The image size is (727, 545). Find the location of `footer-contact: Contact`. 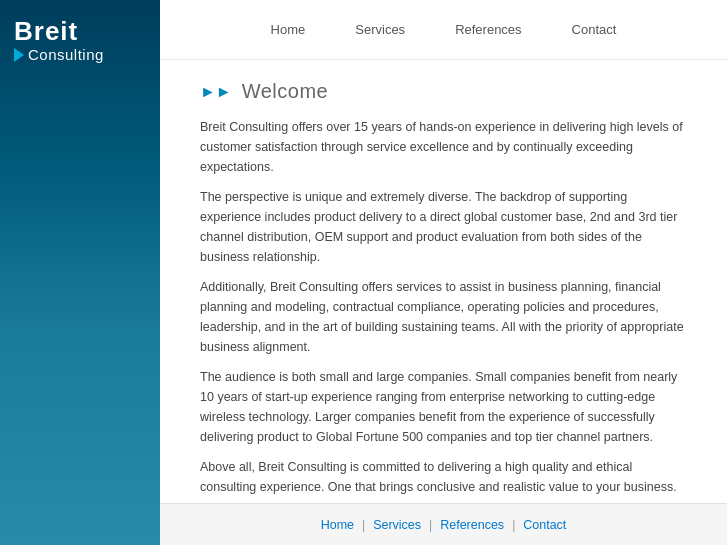

footer-contact: Contact is located at coordinates (544, 525).